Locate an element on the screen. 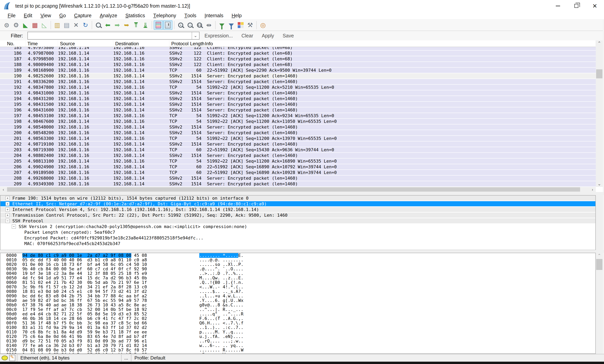 The image size is (604, 364). expert-info-icon is located at coordinates (5, 358).